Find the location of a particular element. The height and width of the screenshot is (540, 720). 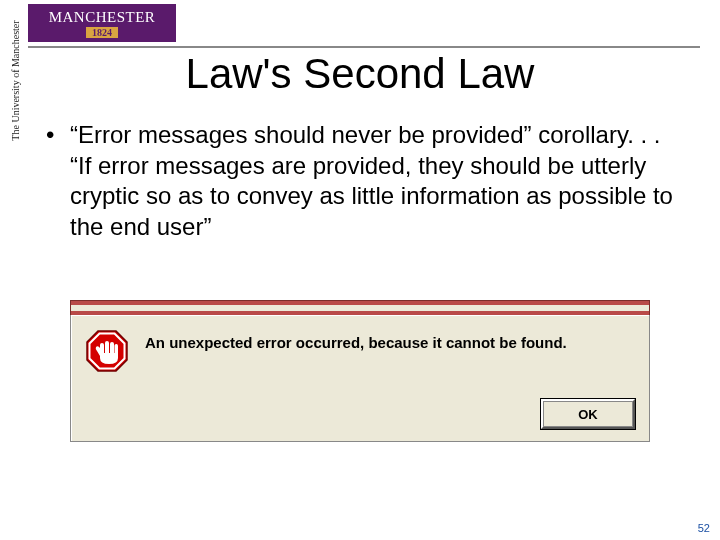

stop-hand-icon is located at coordinates (107, 353).